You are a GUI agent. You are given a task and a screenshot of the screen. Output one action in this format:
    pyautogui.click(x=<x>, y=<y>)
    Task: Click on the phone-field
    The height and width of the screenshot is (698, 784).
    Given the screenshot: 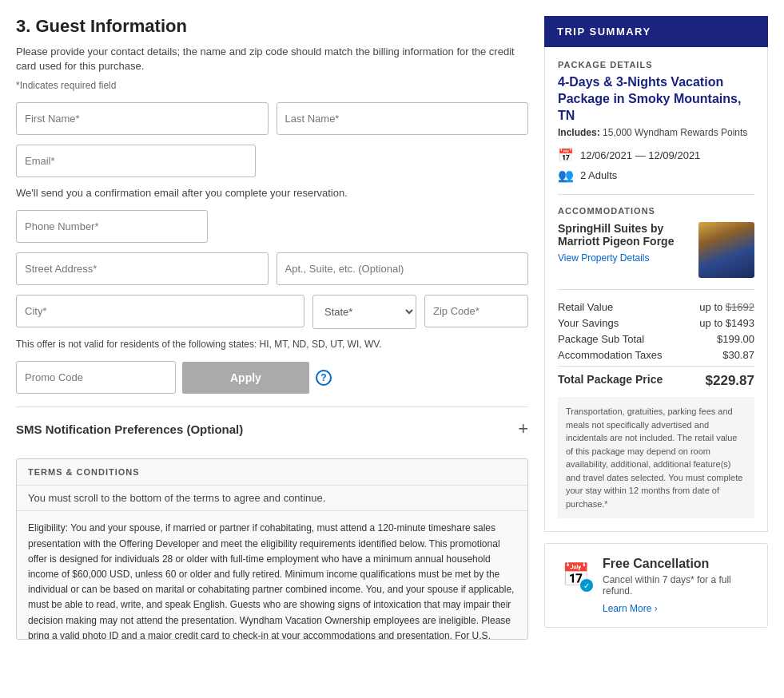 What is the action you would take?
    pyautogui.click(x=112, y=227)
    